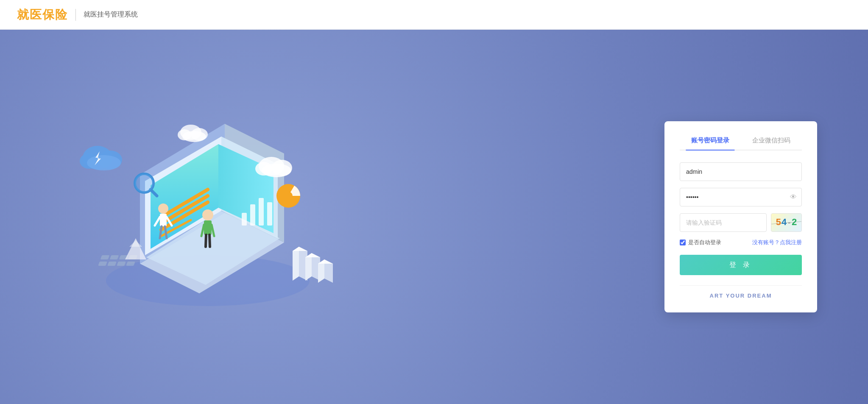 This screenshot has height=404, width=868. What do you see at coordinates (741, 197) in the screenshot?
I see `password-field: 👁` at bounding box center [741, 197].